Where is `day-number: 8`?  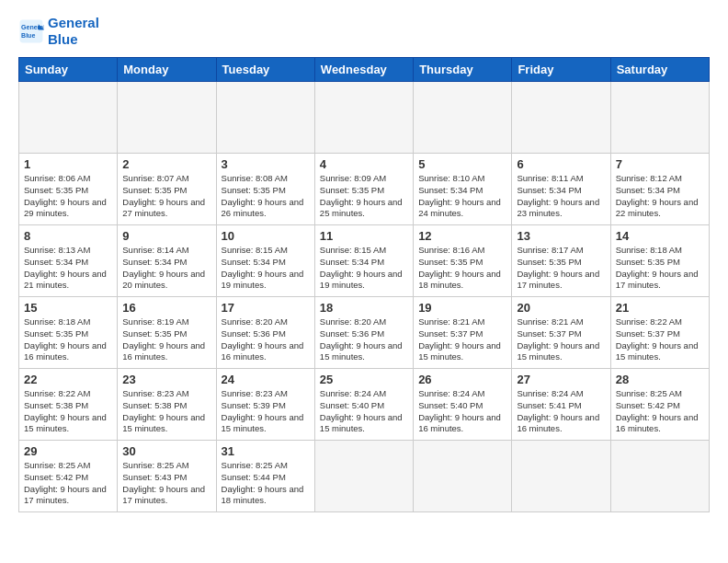
day-number: 8 is located at coordinates (68, 236).